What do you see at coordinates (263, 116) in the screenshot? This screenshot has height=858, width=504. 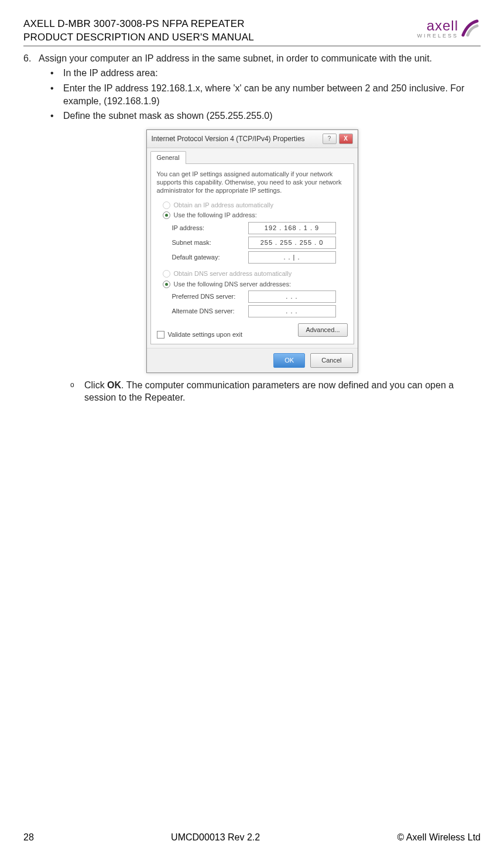 I see `bullet-item: Define the subnet mask as shown (255.255…` at bounding box center [263, 116].